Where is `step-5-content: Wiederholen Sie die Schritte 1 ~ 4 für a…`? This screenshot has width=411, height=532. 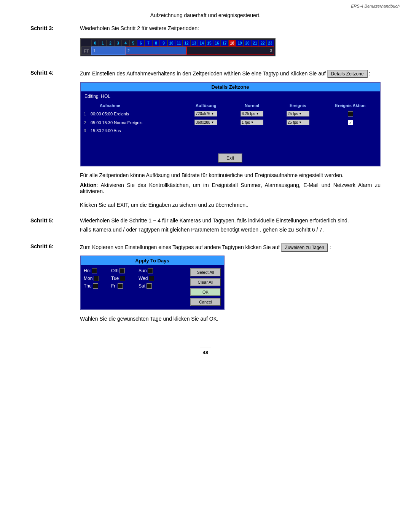
step-5-content: Wiederholen Sie die Schritte 1 ~ 4 für a… is located at coordinates (230, 227).